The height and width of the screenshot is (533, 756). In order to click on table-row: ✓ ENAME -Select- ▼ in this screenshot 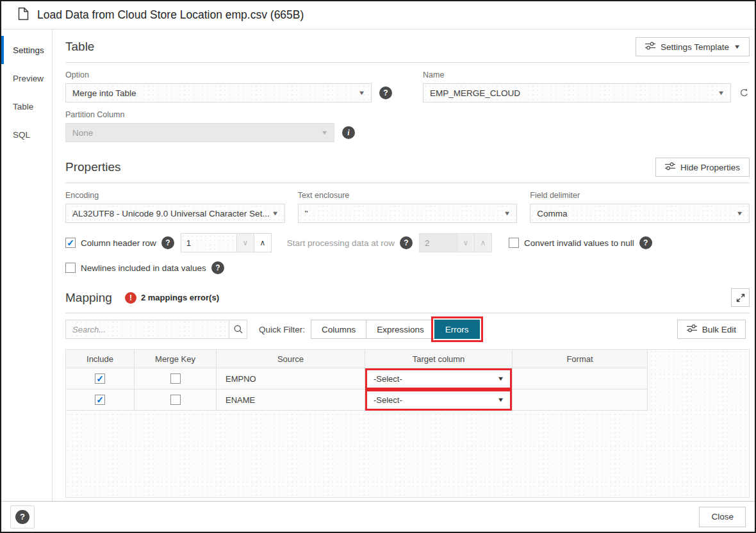, I will do `click(357, 400)`.